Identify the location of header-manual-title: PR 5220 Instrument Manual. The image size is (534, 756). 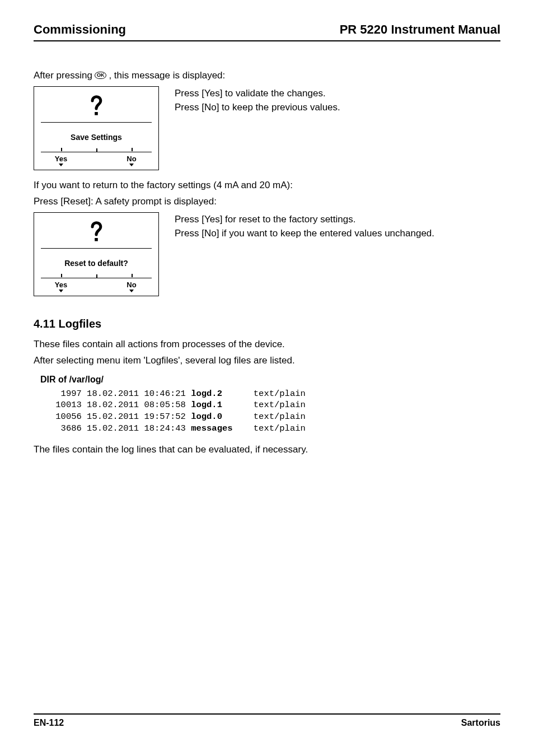
(420, 30).